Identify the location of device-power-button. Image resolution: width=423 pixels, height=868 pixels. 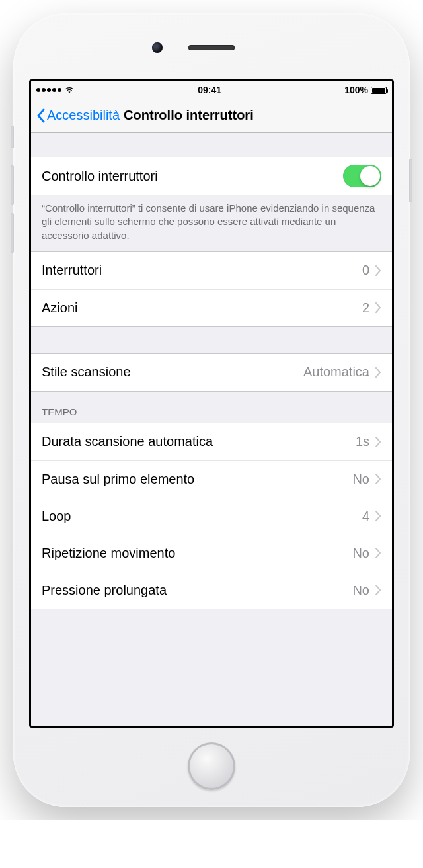
(411, 181).